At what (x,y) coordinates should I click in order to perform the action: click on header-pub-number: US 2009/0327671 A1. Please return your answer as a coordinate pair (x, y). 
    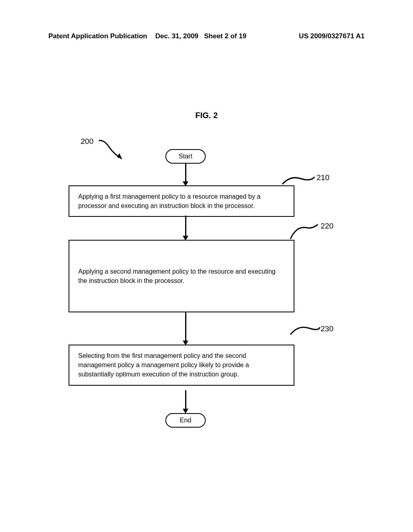
    Looking at the image, I should click on (332, 36).